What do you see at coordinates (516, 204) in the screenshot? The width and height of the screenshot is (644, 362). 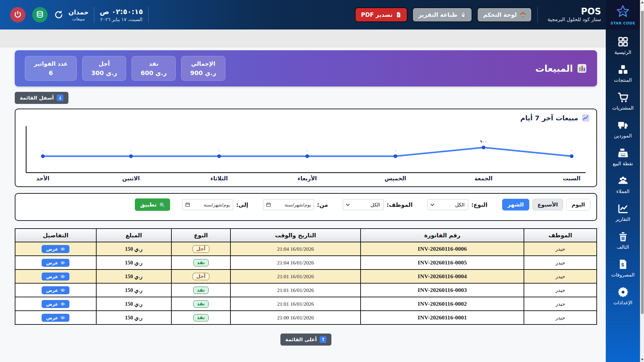 I see `period-button-2: الشهر` at bounding box center [516, 204].